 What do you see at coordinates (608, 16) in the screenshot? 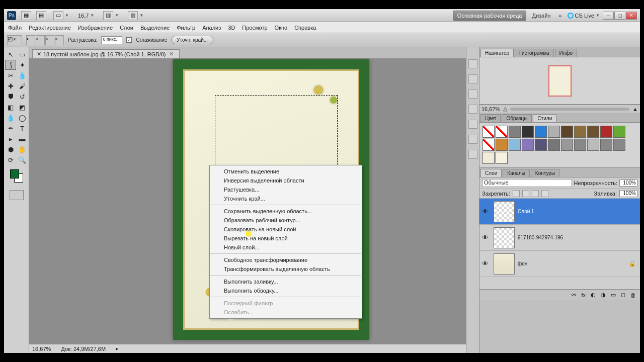
I see `minimize-button: ─` at bounding box center [608, 16].